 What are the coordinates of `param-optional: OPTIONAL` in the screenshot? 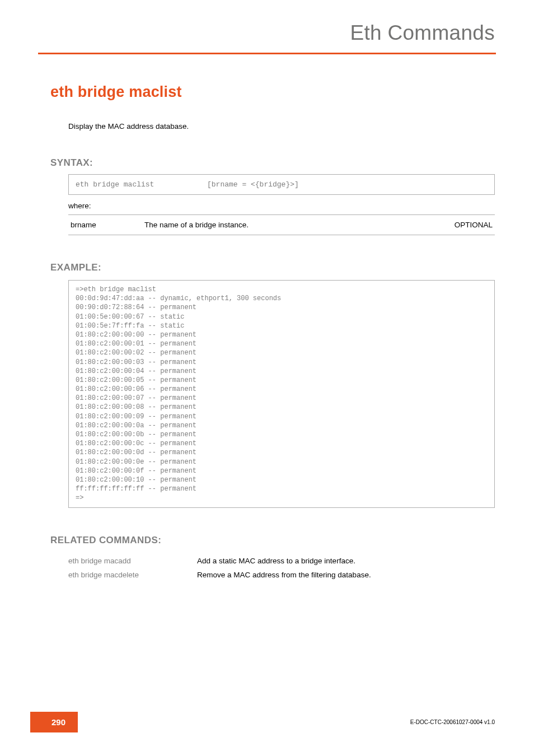 It's located at (467, 225).